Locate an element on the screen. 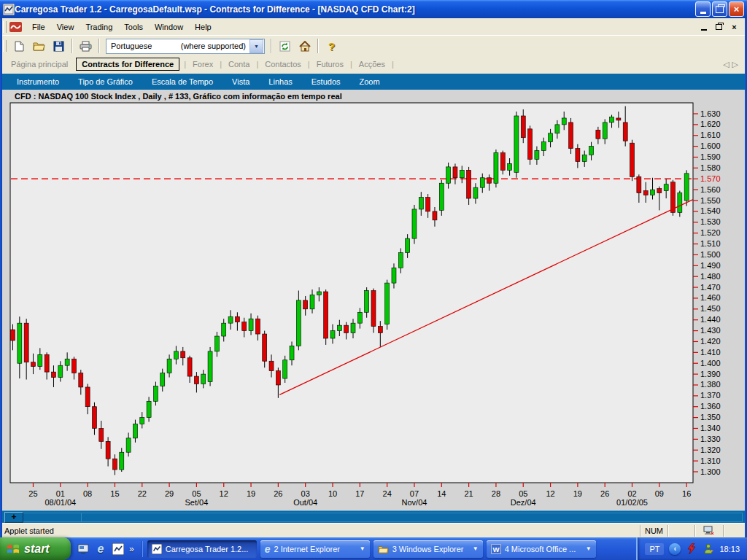 The width and height of the screenshot is (747, 560). tab-scroll-right-icon: ▷ is located at coordinates (735, 64).